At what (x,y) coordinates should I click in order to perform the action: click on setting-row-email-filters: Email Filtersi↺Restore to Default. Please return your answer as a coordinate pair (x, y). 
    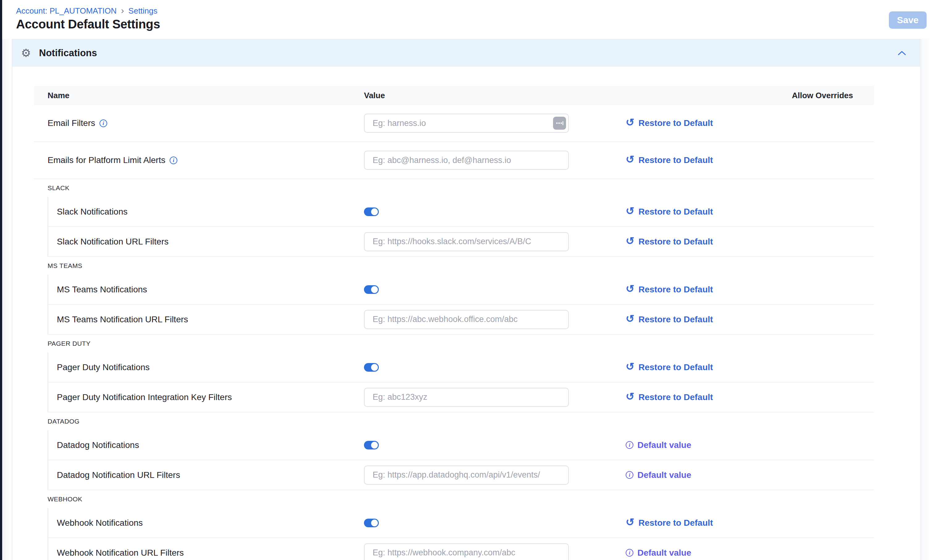
    Looking at the image, I should click on (454, 124).